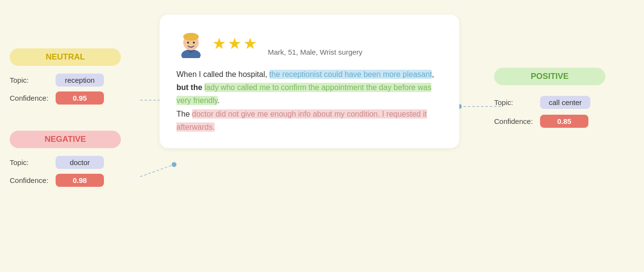 This screenshot has height=272, width=644. What do you see at coordinates (65, 139) in the screenshot?
I see `negative-label: NEGATIVE` at bounding box center [65, 139].